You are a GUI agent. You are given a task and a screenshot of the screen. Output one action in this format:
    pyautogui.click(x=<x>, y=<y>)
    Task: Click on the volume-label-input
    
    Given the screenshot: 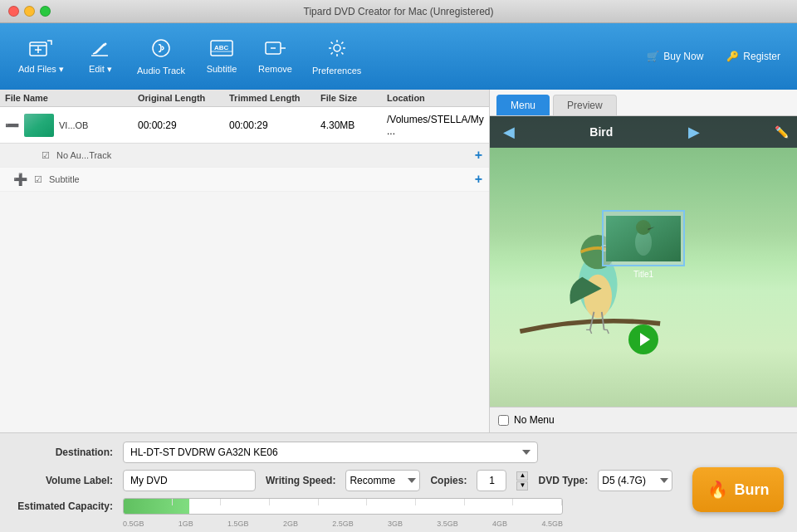 What is the action you would take?
    pyautogui.click(x=189, y=481)
    